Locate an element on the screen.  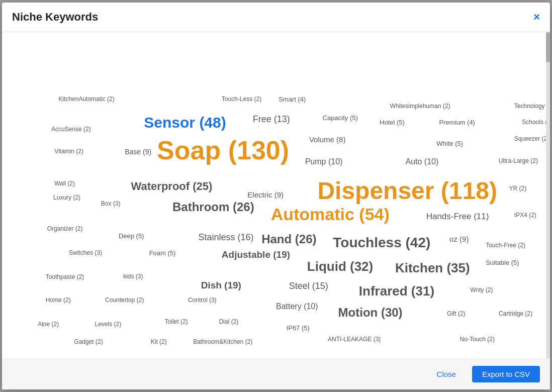
word-item: Free (13) is located at coordinates (271, 120).